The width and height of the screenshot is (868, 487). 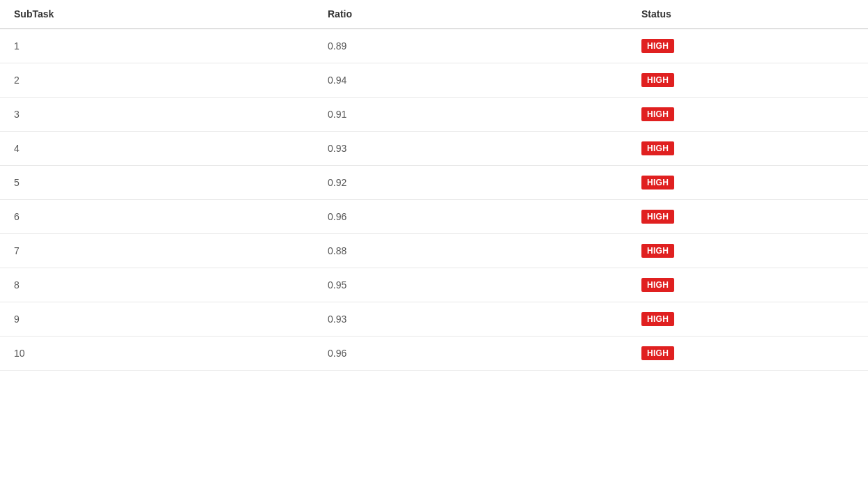 What do you see at coordinates (471, 81) in the screenshot?
I see `cell-ratio: 0.94` at bounding box center [471, 81].